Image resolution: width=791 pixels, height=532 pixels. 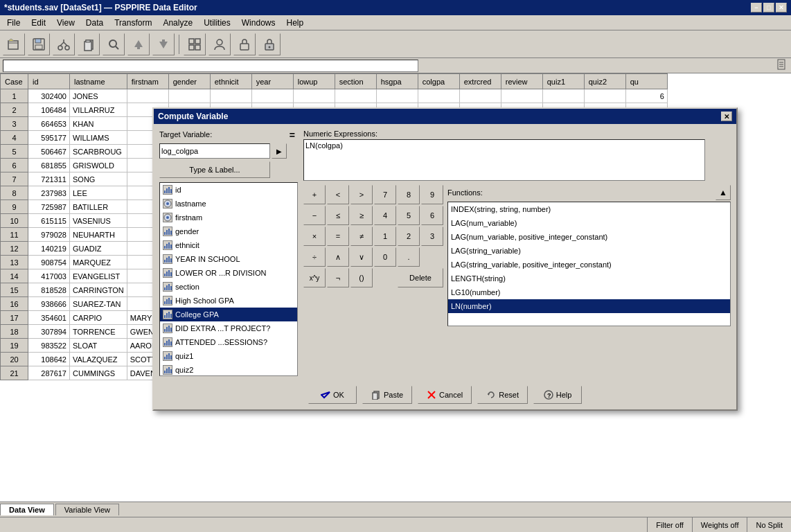 What do you see at coordinates (727, 116) in the screenshot?
I see `compute-dialog-close-button: ✕` at bounding box center [727, 116].